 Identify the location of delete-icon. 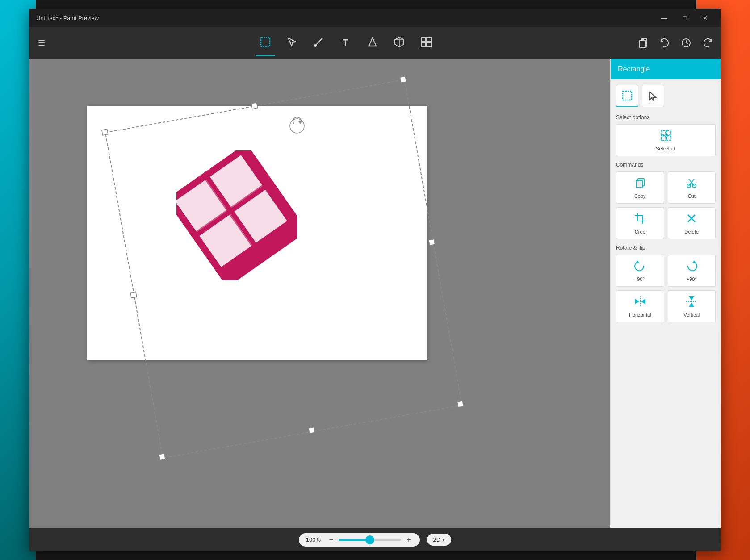
(691, 220).